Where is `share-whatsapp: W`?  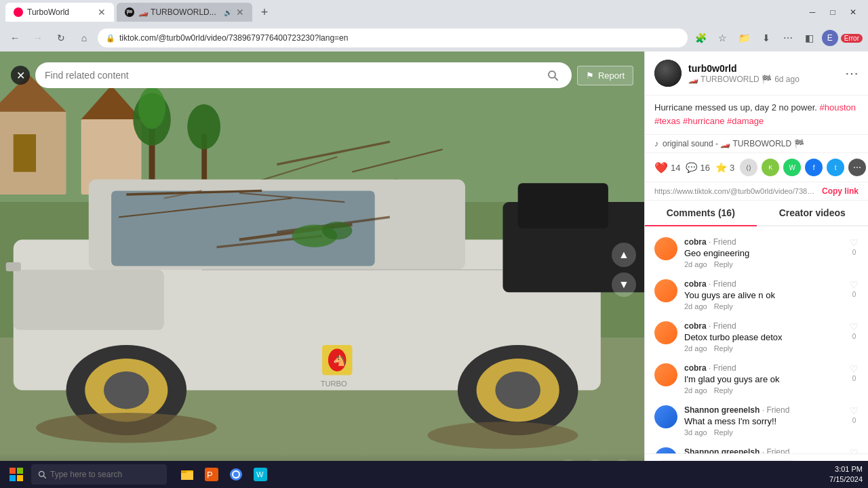
share-whatsapp: W is located at coordinates (792, 167).